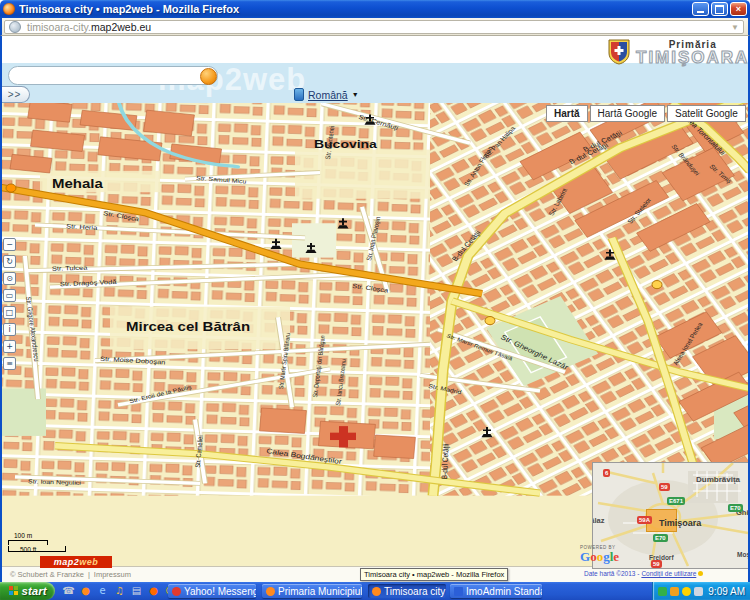  What do you see at coordinates (299, 94) in the screenshot?
I see `language-icon` at bounding box center [299, 94].